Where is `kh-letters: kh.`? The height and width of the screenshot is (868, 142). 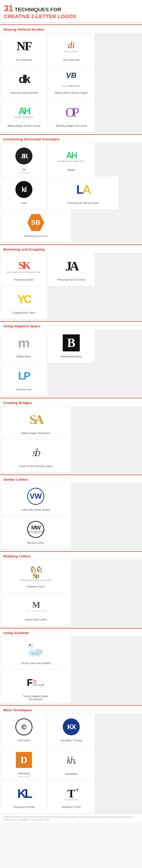
kh-letters: kh. is located at coordinates (71, 760).